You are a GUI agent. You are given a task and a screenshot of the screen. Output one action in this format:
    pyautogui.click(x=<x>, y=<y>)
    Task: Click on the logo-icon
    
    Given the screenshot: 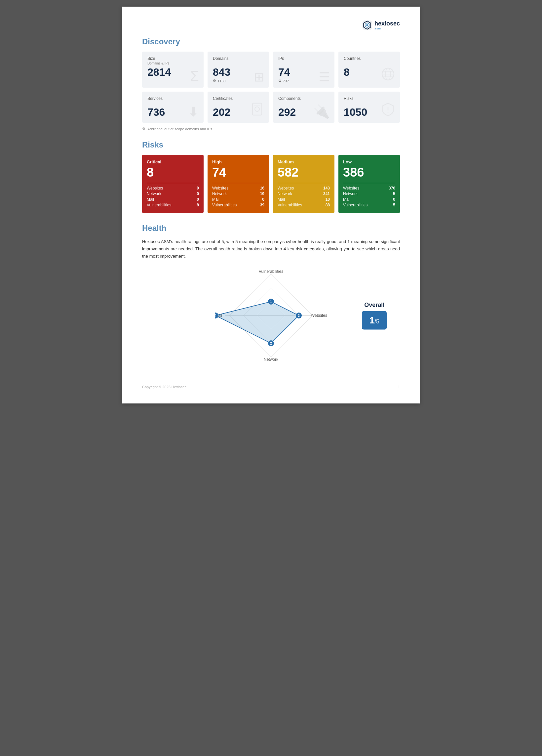 What is the action you would take?
    pyautogui.click(x=367, y=25)
    